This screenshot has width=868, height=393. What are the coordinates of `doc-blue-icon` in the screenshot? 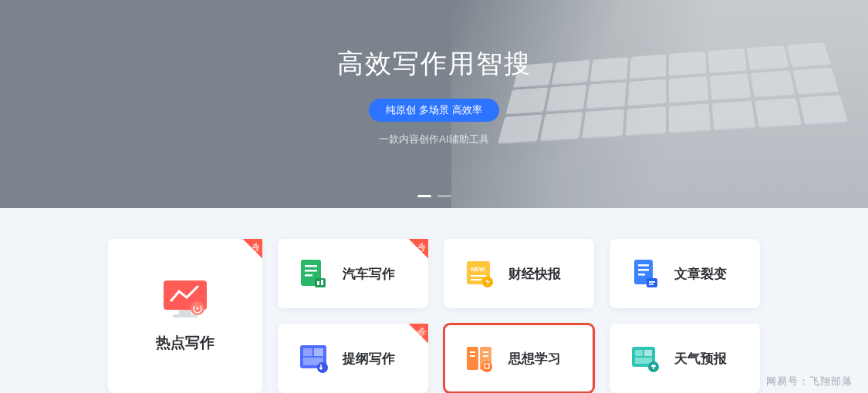 It's located at (645, 274).